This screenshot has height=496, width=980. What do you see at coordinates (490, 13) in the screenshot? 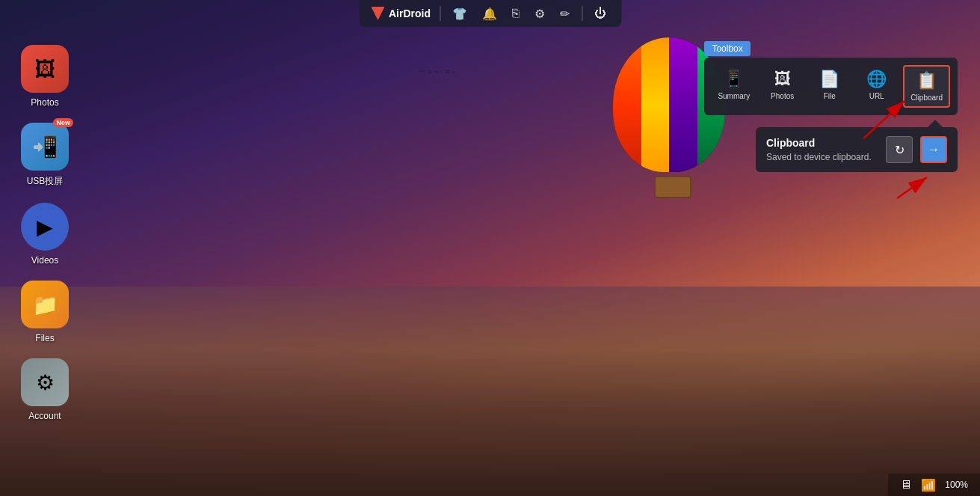
I see `top-toolbar: AirDroid 👕 🔔 ⎘ ⚙ ✏ ⏻` at bounding box center [490, 13].